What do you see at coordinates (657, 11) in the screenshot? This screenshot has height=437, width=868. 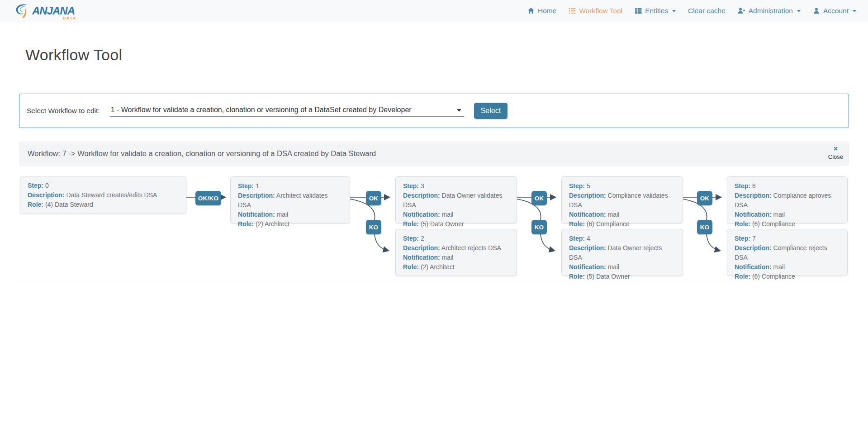 I see `nav-item-label: Entities` at bounding box center [657, 11].